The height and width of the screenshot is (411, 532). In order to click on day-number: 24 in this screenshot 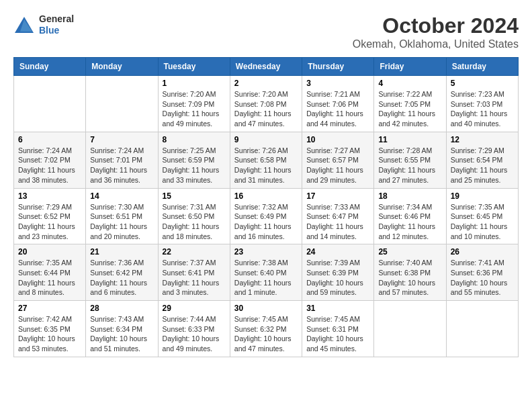, I will do `click(338, 252)`.